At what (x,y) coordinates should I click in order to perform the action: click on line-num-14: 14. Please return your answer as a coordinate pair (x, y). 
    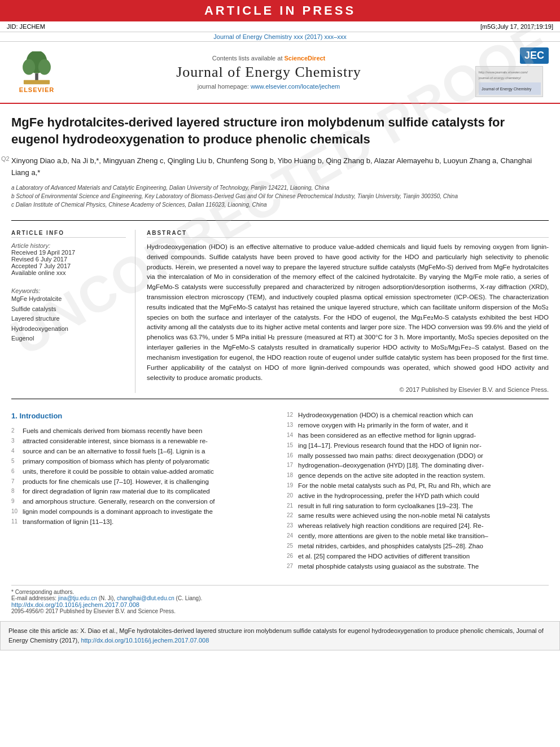
    Looking at the image, I should click on (292, 435).